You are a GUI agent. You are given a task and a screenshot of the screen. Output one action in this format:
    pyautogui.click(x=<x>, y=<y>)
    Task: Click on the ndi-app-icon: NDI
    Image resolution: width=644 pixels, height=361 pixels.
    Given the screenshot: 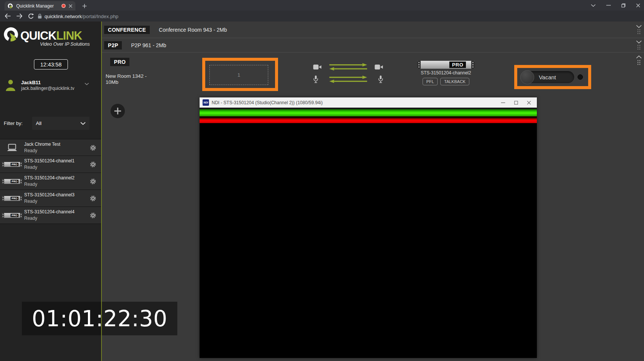 What is the action you would take?
    pyautogui.click(x=206, y=103)
    